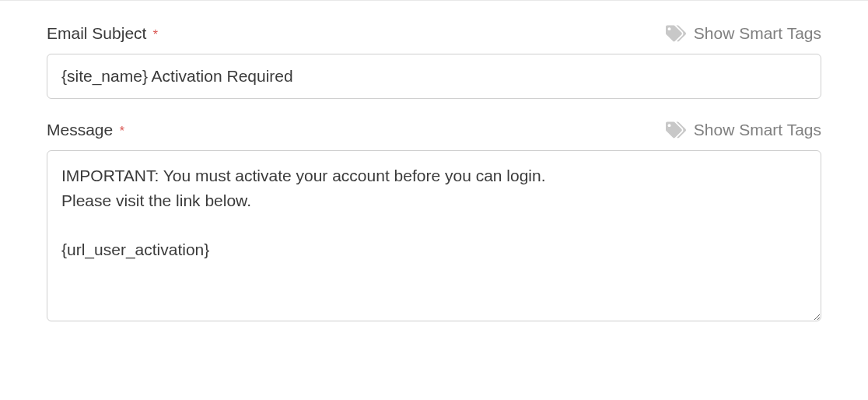 This screenshot has height=400, width=868. What do you see at coordinates (434, 33) in the screenshot?
I see `email-subject-label-row: Email Subject * Show Smart Tags` at bounding box center [434, 33].